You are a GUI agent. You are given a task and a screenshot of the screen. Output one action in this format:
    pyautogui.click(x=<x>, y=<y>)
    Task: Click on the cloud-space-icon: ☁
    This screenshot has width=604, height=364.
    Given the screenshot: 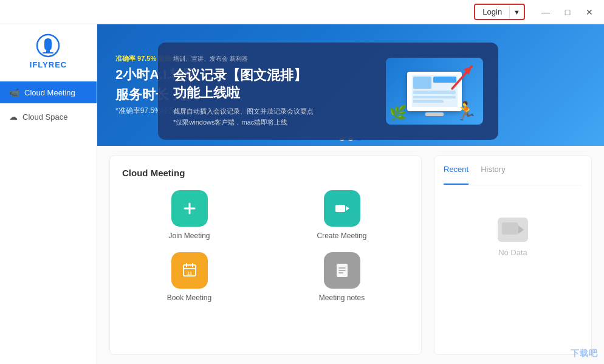 What is the action you would take?
    pyautogui.click(x=13, y=117)
    